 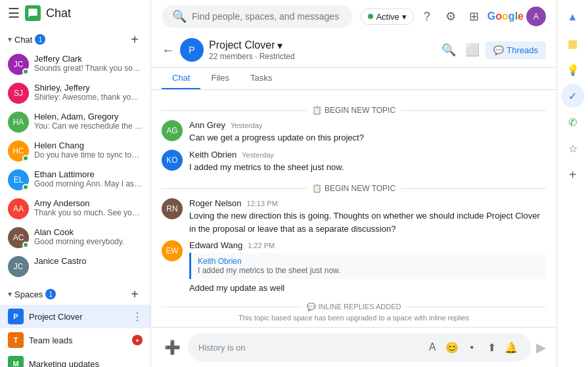 I want to click on search-bar: 🔍, so click(x=258, y=16).